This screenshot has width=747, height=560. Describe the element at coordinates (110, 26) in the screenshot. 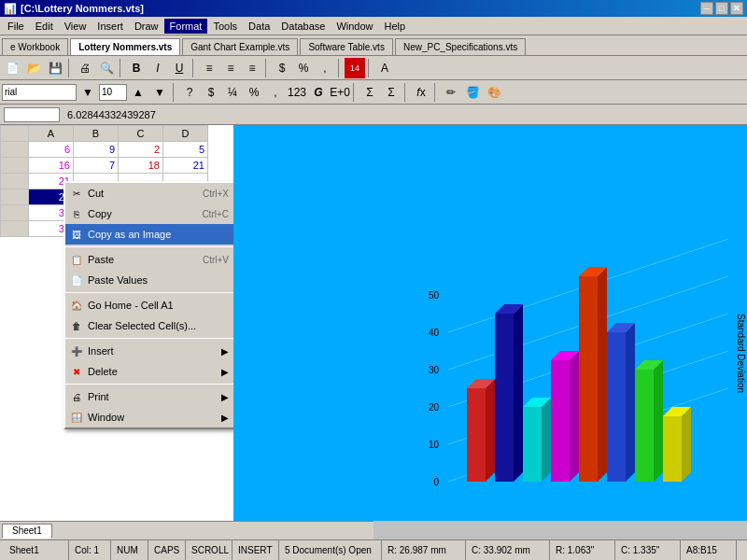

I see `menu-insert: Insert` at that location.